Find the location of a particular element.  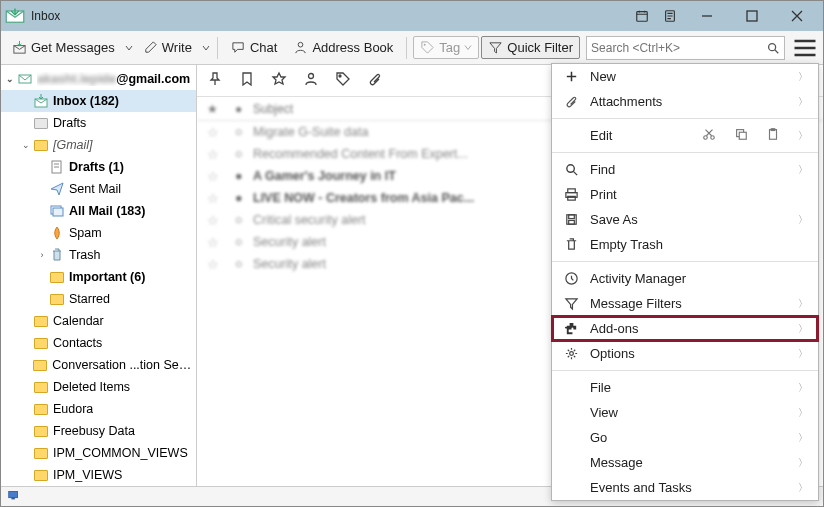

paperclip-icon is located at coordinates (571, 102).